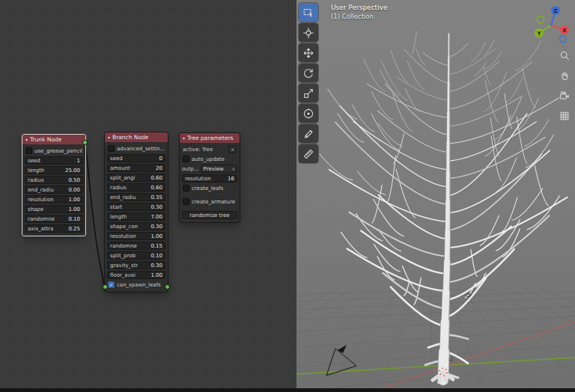 The image size is (575, 392). What do you see at coordinates (565, 97) in the screenshot?
I see `nav-camera-button` at bounding box center [565, 97].